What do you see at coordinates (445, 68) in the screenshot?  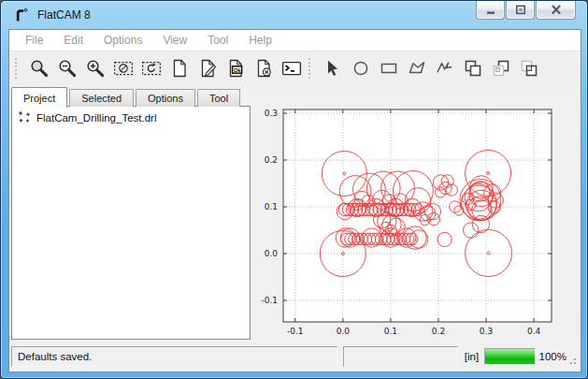 I see `draw-polyline-button` at bounding box center [445, 68].